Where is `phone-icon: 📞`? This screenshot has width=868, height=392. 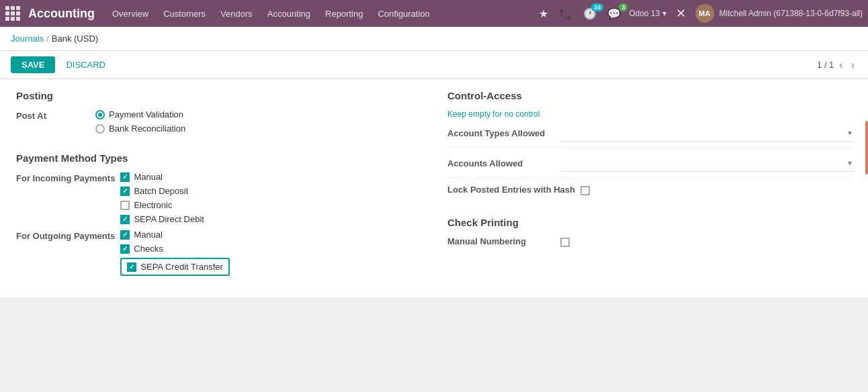
phone-icon: 📞 is located at coordinates (566, 13).